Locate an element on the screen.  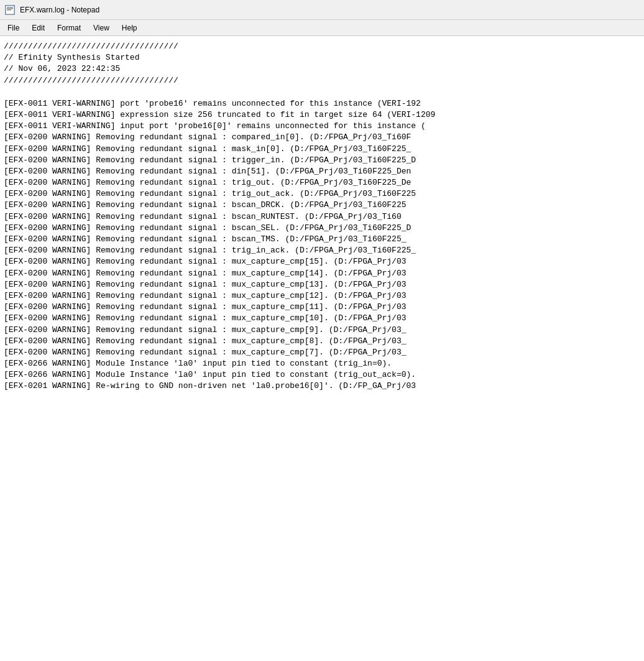
menu-bar: File Edit Format View Help is located at coordinates (322, 28).